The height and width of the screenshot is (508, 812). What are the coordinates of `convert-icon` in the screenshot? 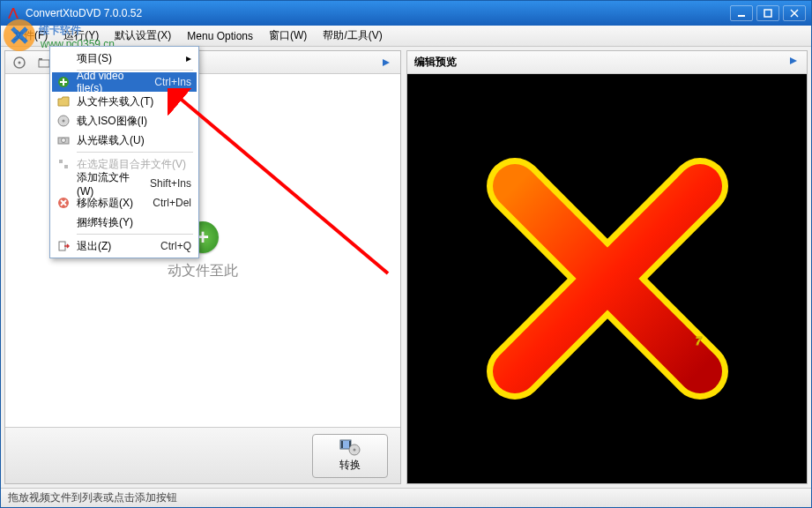 It's located at (350, 447).